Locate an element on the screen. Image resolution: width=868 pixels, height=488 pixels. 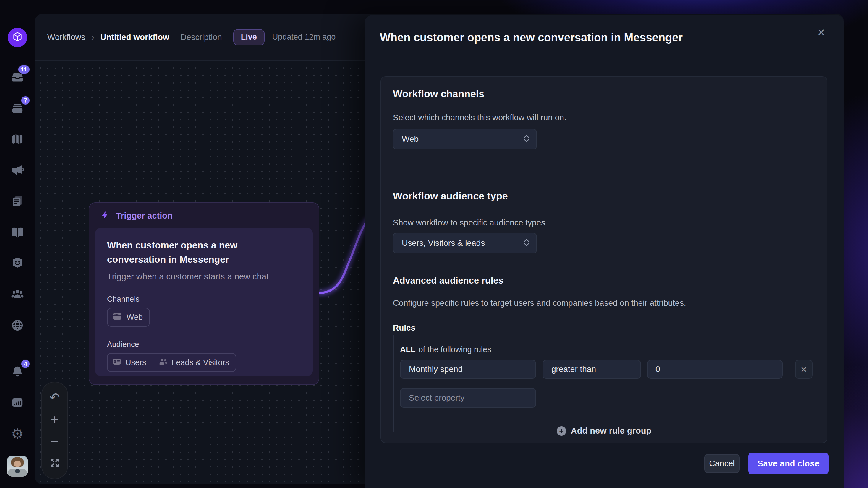
megaphone-icon is located at coordinates (18, 170).